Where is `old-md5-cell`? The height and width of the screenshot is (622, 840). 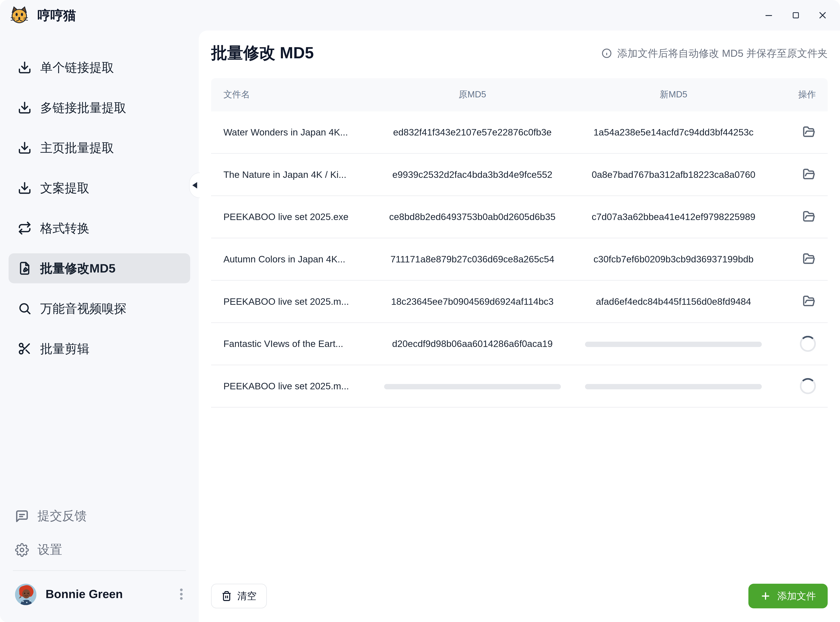
old-md5-cell is located at coordinates (472, 386).